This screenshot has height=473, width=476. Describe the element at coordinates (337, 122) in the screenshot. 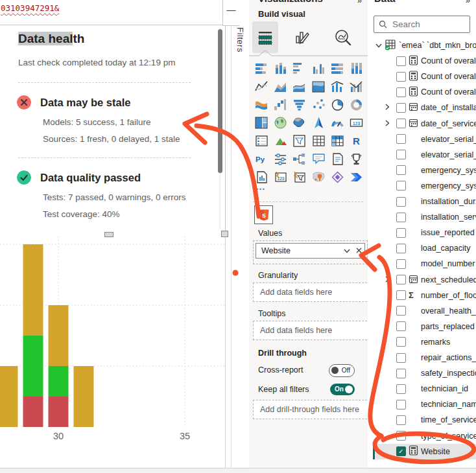

I see `gauge-icon` at that location.